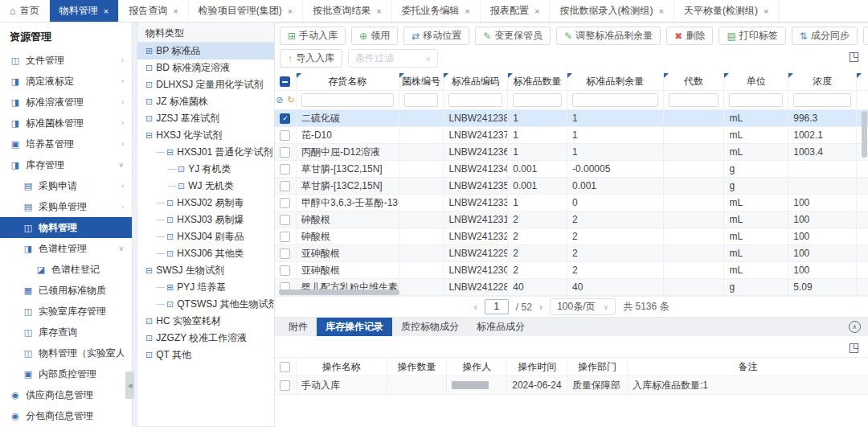  What do you see at coordinates (616, 82) in the screenshot?
I see `column-header-标准品剩余量: 标准品剩余量` at bounding box center [616, 82].